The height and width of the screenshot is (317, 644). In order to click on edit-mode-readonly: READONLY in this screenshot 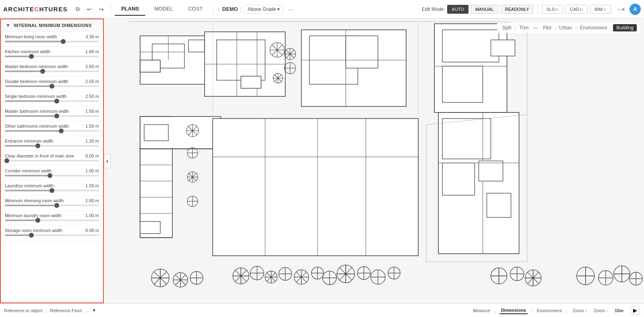, I will do `click(517, 9)`.